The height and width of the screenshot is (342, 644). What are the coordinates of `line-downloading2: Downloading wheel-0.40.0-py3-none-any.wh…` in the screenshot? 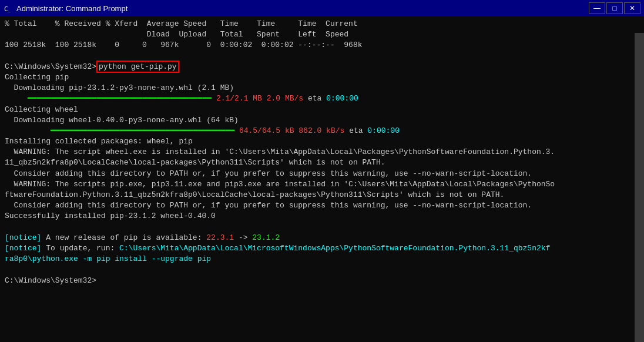 It's located at (322, 120).